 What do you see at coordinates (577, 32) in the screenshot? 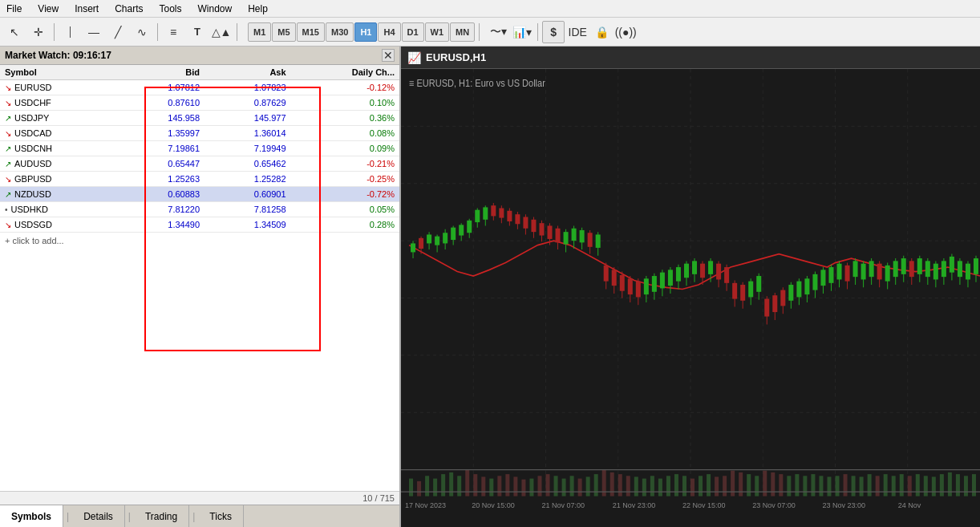
I see `ide-button: IDE` at bounding box center [577, 32].